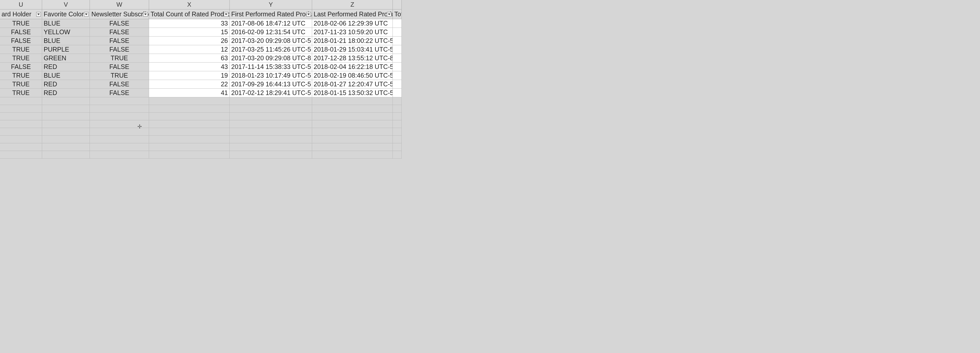  What do you see at coordinates (189, 41) in the screenshot?
I see `cell: 26` at bounding box center [189, 41].